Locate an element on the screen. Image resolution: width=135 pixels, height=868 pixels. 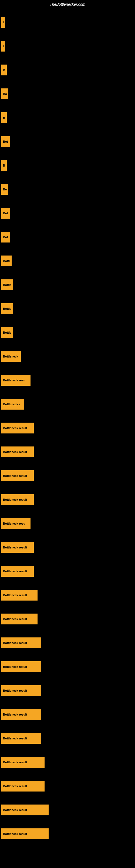
bar-row: Bottl is located at coordinates (68, 261).